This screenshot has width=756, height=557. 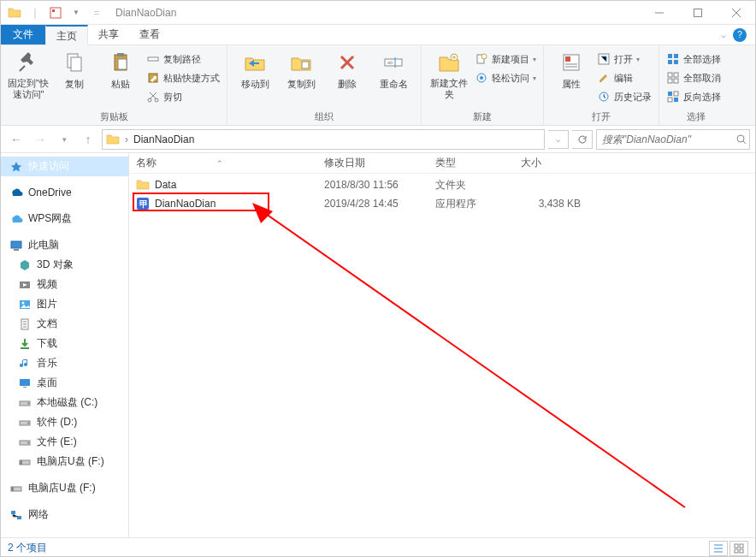 What do you see at coordinates (505, 78) in the screenshot?
I see `easy-access-button: 轻松访问 ▾` at bounding box center [505, 78].